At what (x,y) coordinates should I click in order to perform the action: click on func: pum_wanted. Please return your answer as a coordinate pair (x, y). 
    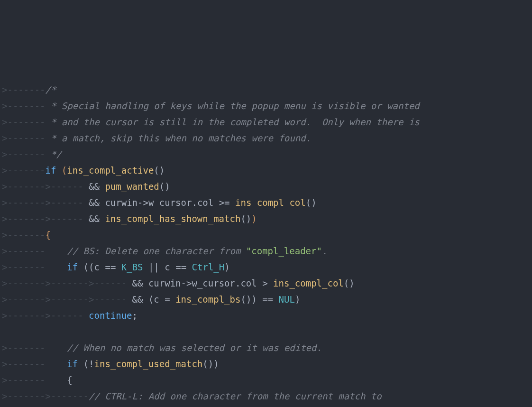
    Looking at the image, I should click on (132, 186).